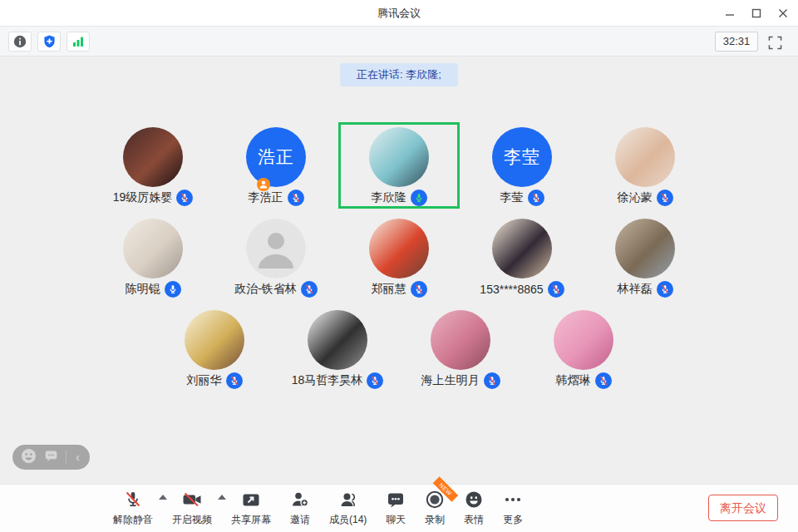 This screenshot has height=532, width=798. I want to click on chat-bubble-icon, so click(396, 500).